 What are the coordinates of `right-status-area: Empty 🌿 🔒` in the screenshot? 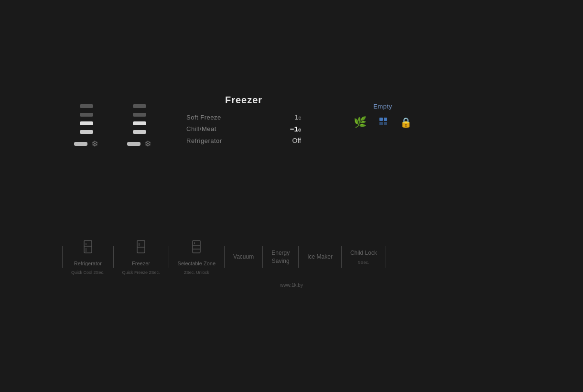 It's located at (383, 116).